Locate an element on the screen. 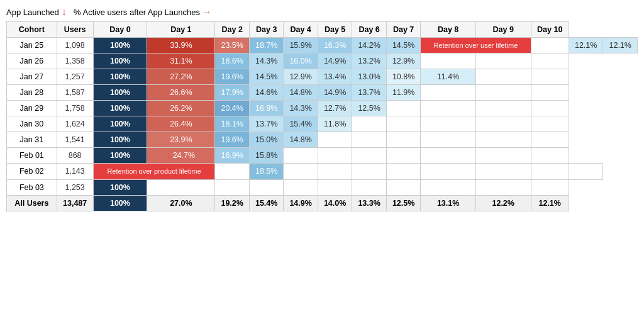  cell-Feb-01-d8 is located at coordinates (448, 156).